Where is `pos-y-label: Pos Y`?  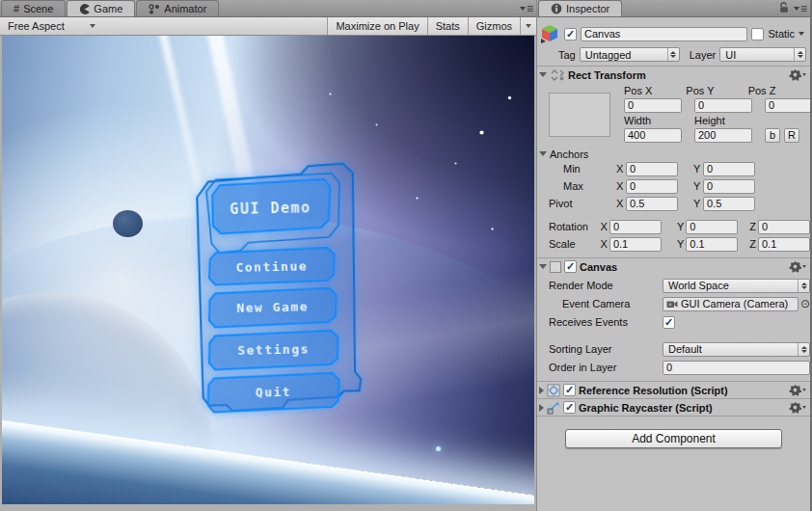 pos-y-label: Pos Y is located at coordinates (717, 91).